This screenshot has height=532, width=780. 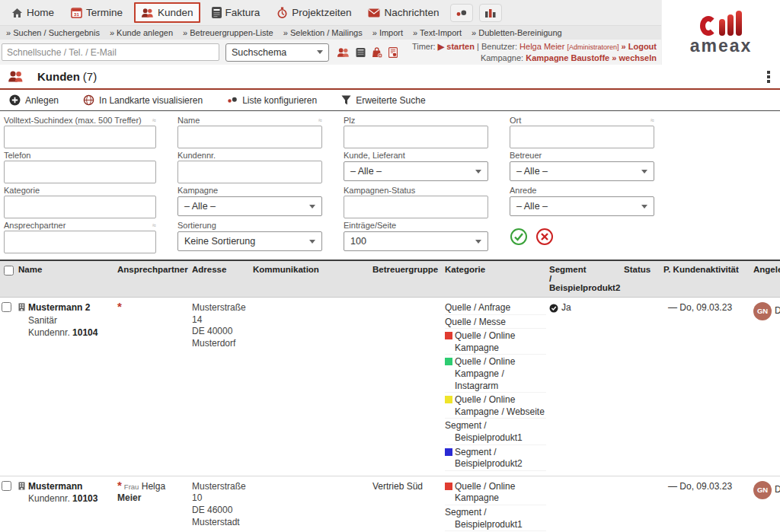 What do you see at coordinates (491, 12) in the screenshot?
I see `bar-chart-icon` at bounding box center [491, 12].